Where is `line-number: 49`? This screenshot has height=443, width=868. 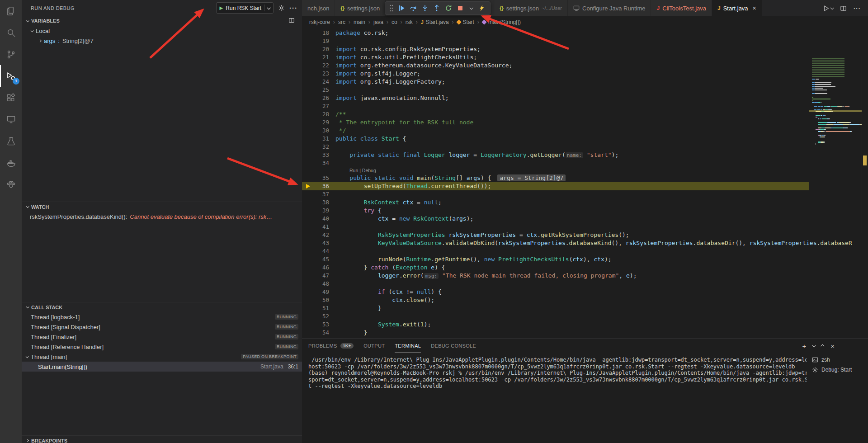
line-number: 49 is located at coordinates (321, 292).